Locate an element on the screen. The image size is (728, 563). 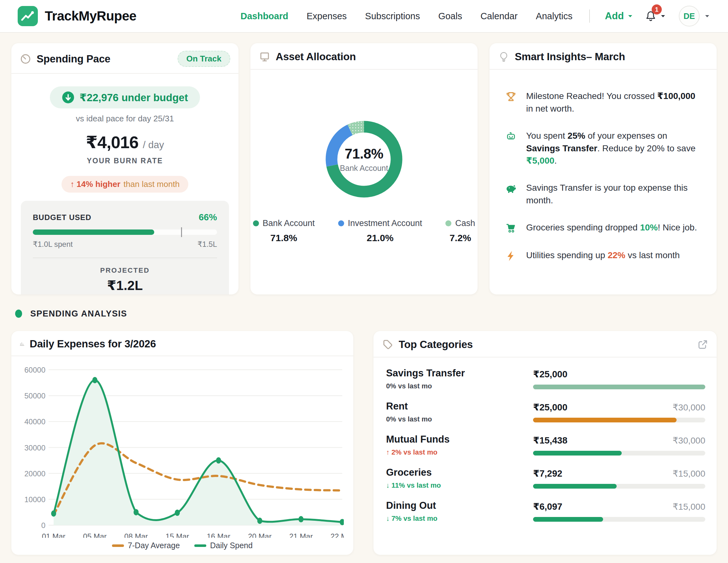
svg-text: 50000 is located at coordinates (35, 396).